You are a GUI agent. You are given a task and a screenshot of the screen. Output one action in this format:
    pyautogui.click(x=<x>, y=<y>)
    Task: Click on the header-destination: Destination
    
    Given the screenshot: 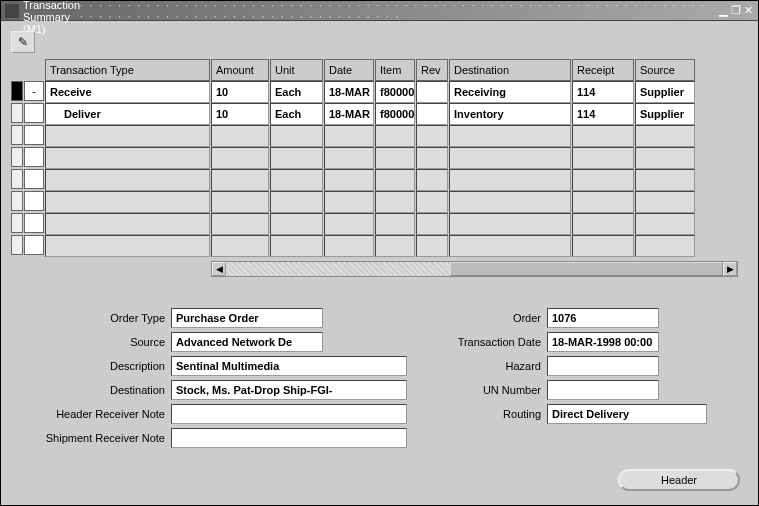 What is the action you would take?
    pyautogui.click(x=510, y=70)
    